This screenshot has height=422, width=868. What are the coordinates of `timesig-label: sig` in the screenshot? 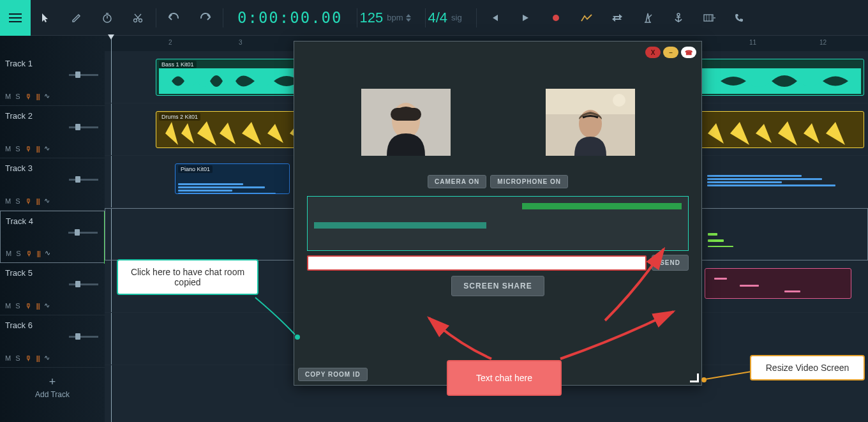 It's located at (457, 18).